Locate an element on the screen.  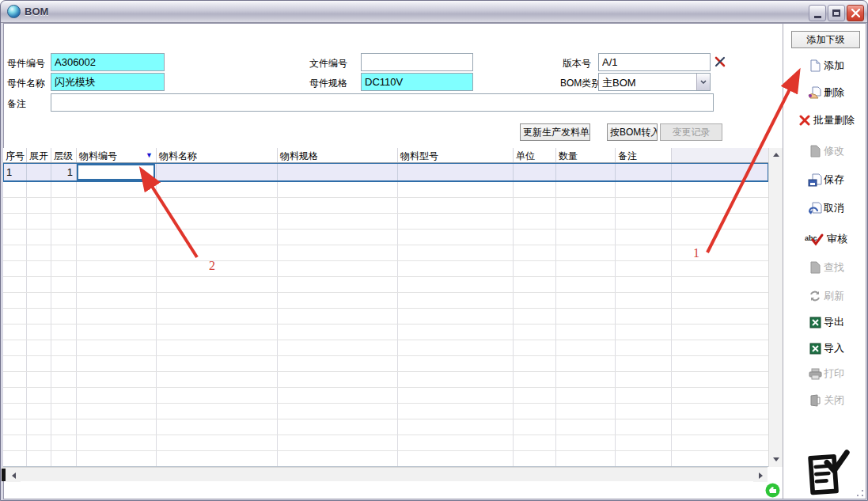
col-header-extra is located at coordinates (720, 155).